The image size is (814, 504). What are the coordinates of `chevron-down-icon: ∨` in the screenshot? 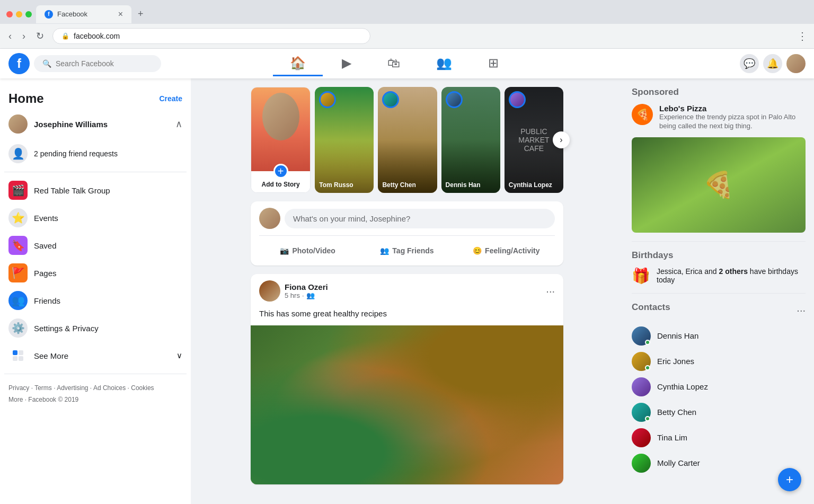 It's located at (179, 356).